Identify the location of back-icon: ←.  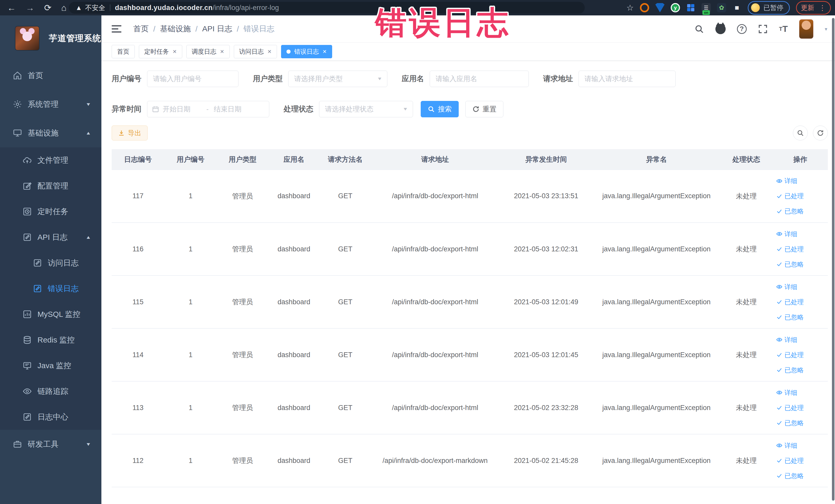
(12, 8).